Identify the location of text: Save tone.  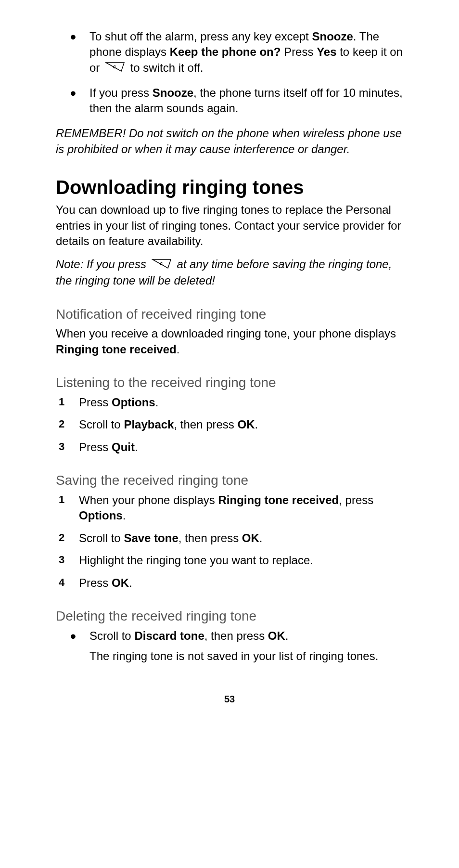
(151, 538).